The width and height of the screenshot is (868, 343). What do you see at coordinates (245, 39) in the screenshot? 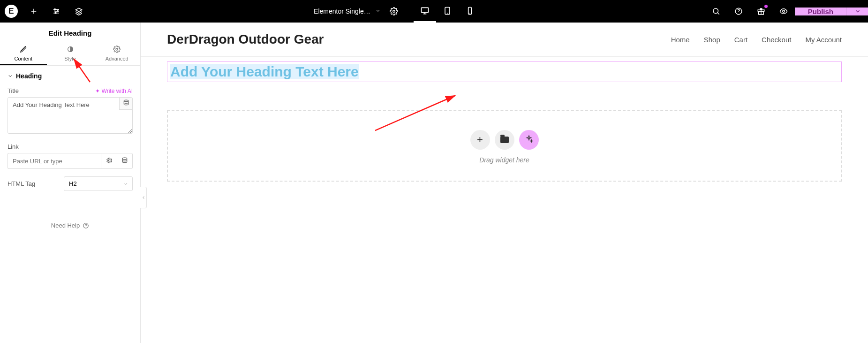
I see `site-title: DerDragon Outdoor Gear` at bounding box center [245, 39].